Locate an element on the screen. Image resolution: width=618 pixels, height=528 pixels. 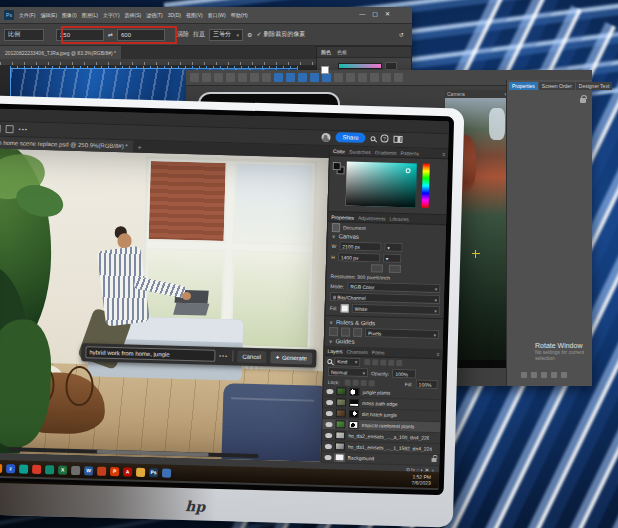
height-unit-dropdown: ▾ is located at coordinates (392, 258).